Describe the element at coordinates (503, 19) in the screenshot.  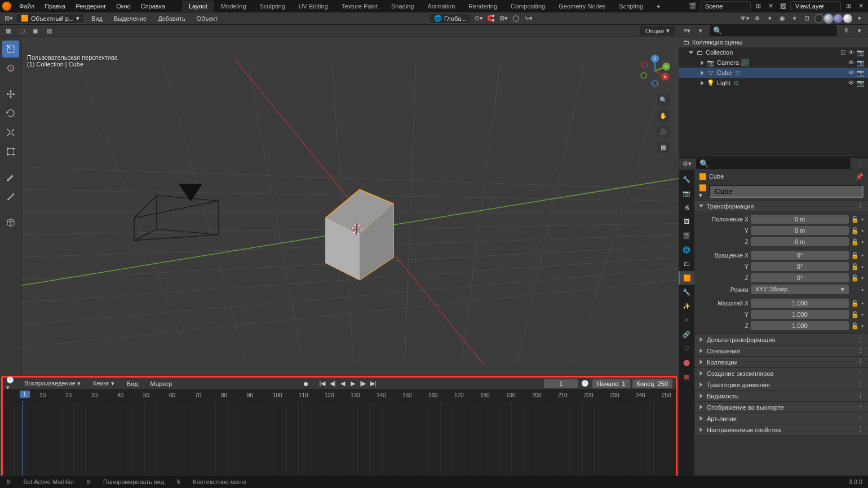
I see `snap-target-icon: ⊞▾` at that location.